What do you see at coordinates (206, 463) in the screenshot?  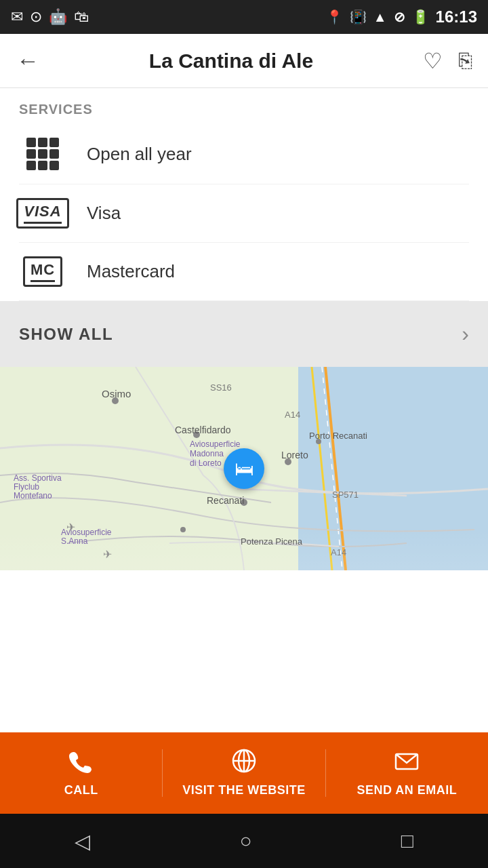 I see `svg-text: di Loreto` at bounding box center [206, 463].